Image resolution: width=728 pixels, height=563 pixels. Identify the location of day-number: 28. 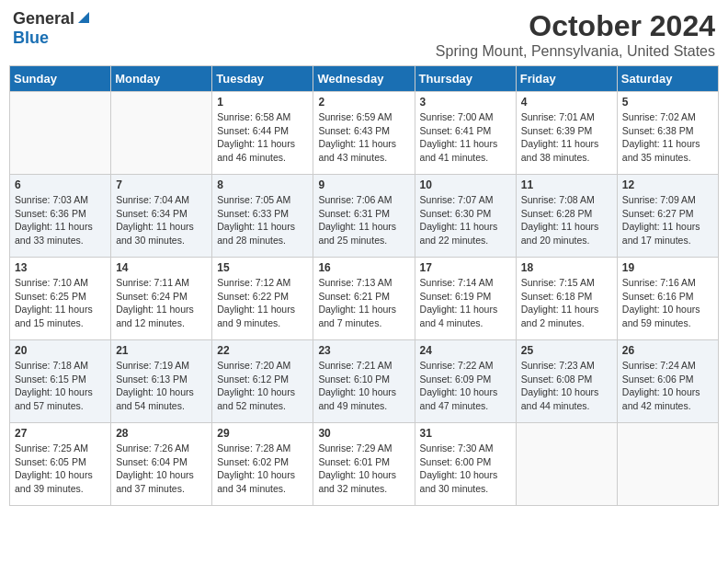
(162, 433).